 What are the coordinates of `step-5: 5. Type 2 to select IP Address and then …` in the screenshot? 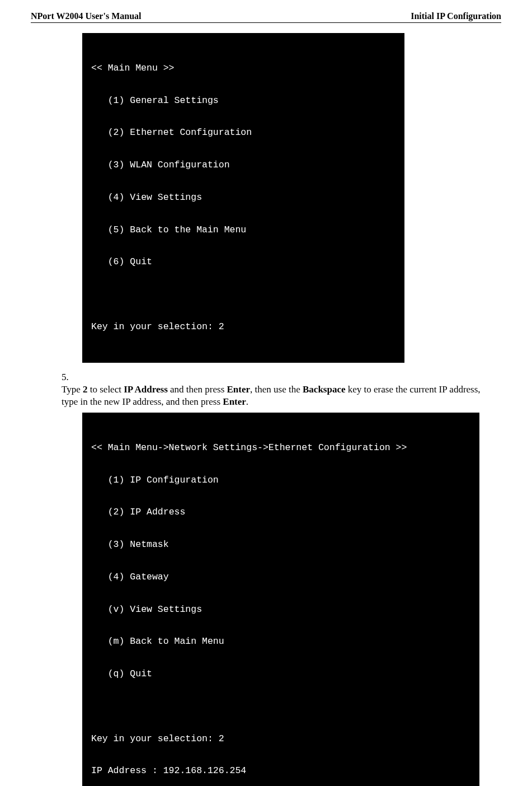 It's located at (281, 390).